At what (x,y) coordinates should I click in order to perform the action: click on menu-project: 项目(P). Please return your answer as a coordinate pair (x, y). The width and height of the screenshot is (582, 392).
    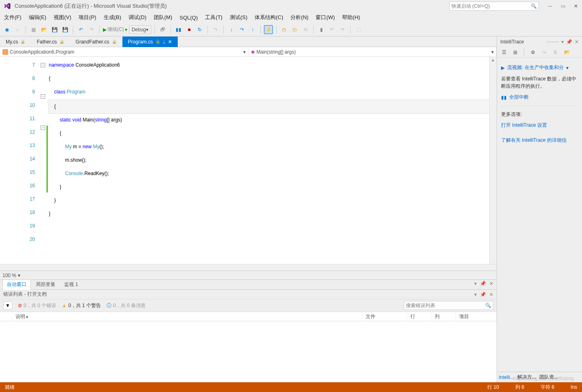
    Looking at the image, I should click on (87, 17).